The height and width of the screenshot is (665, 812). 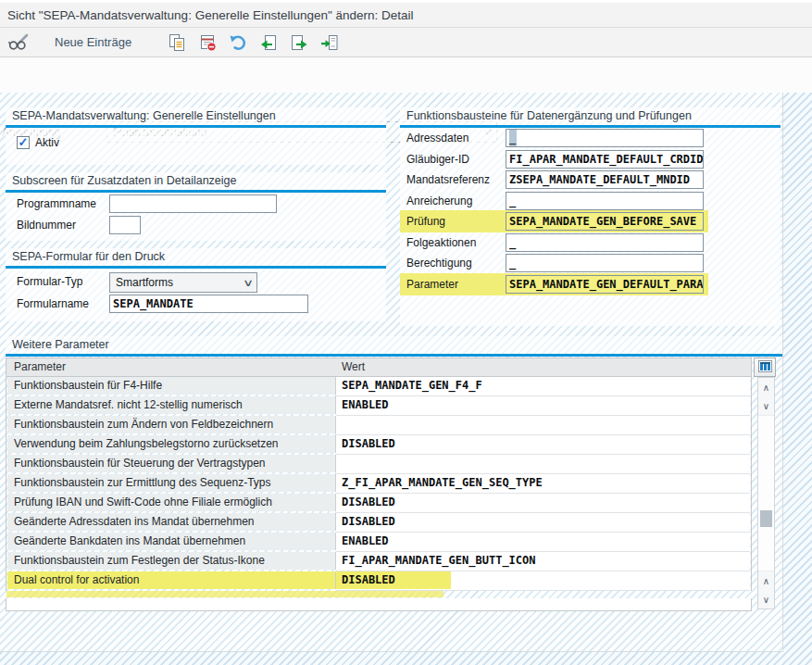 What do you see at coordinates (183, 282) in the screenshot?
I see `formular-typ-dropdown: Smartforms ∨` at bounding box center [183, 282].